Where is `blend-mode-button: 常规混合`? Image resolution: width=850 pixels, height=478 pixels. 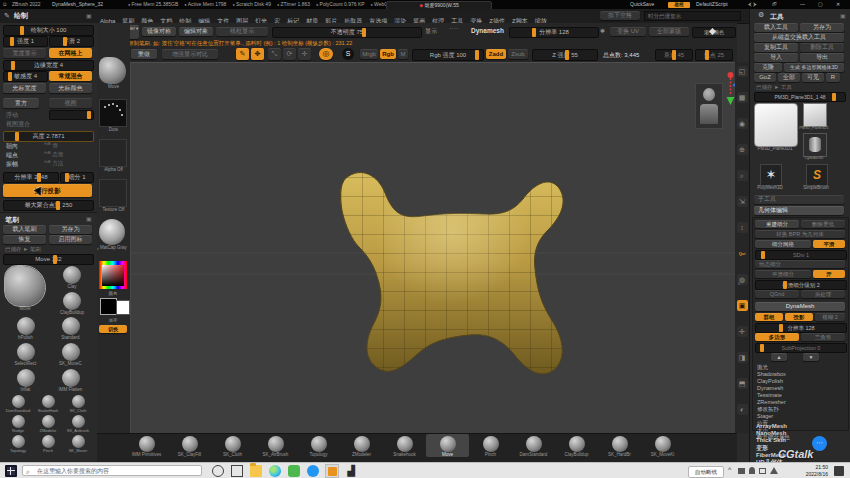 blend-mode-button: 常规混合 is located at coordinates (70, 76).